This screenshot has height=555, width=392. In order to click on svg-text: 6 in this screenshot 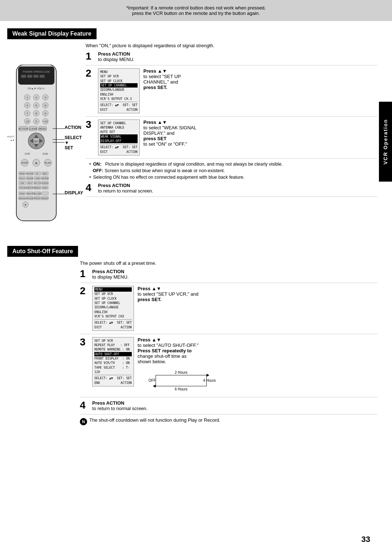, I will do `click(46, 105)`.